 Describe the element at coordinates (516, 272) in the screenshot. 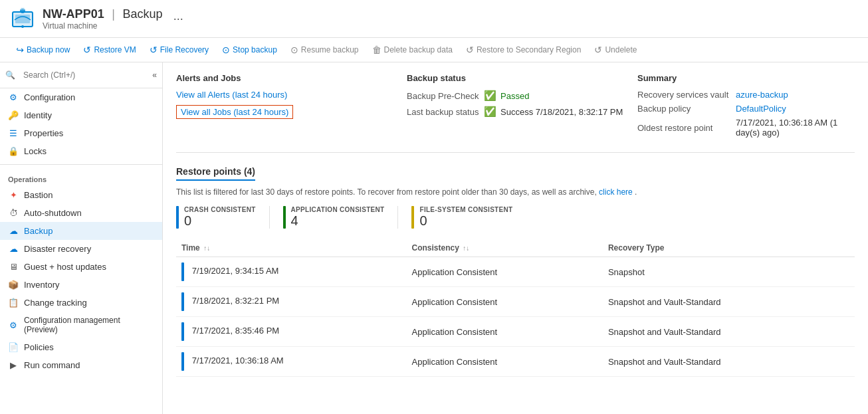

I see `table-row: 7/19/2021, 9:34:15 AM Application Consis…` at that location.